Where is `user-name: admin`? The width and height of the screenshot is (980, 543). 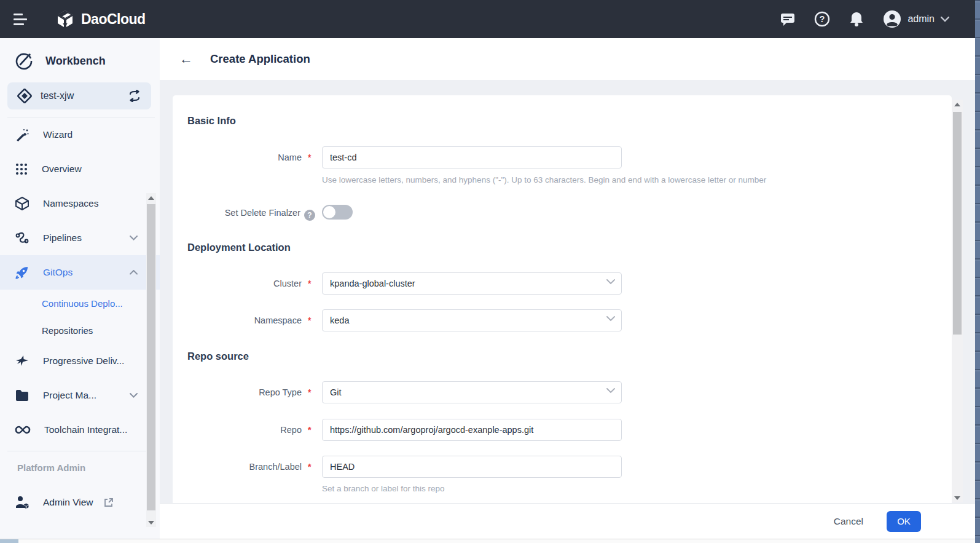 user-name: admin is located at coordinates (921, 19).